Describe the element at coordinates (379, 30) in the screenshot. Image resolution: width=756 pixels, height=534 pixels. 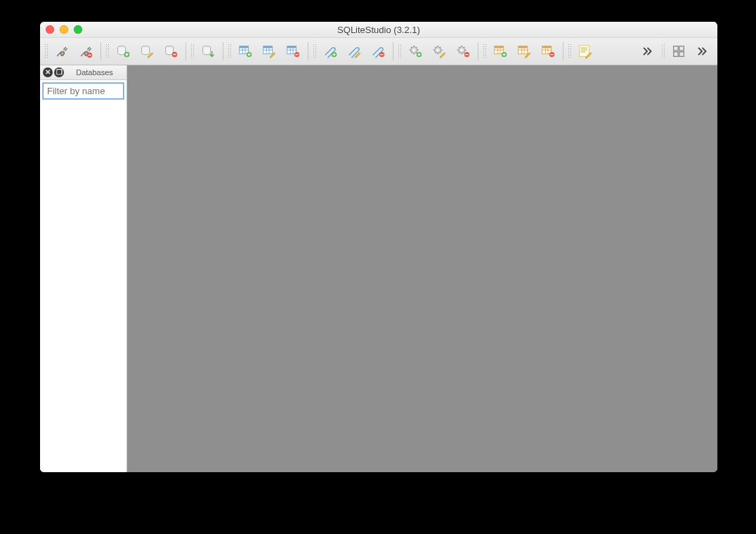
I see `window-title: SQLiteStudio (3.2.1)` at that location.